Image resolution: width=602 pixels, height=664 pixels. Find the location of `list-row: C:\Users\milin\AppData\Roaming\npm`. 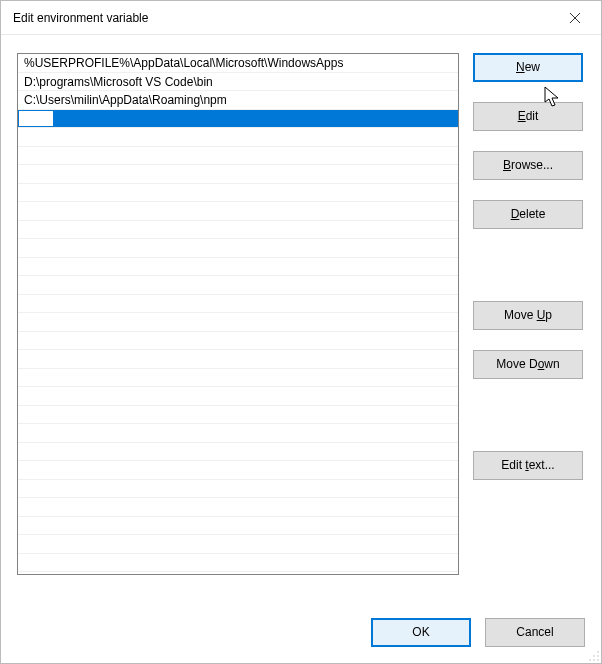

list-row: C:\Users\milin\AppData\Roaming\npm is located at coordinates (238, 100).